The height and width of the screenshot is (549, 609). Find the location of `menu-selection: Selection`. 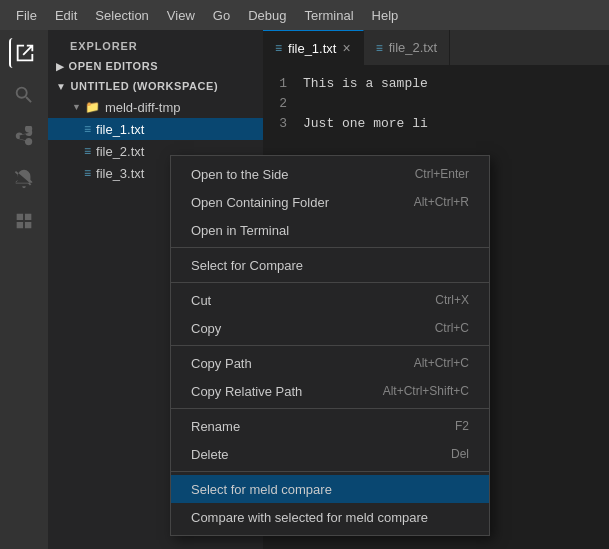

menu-selection: Selection is located at coordinates (122, 16).